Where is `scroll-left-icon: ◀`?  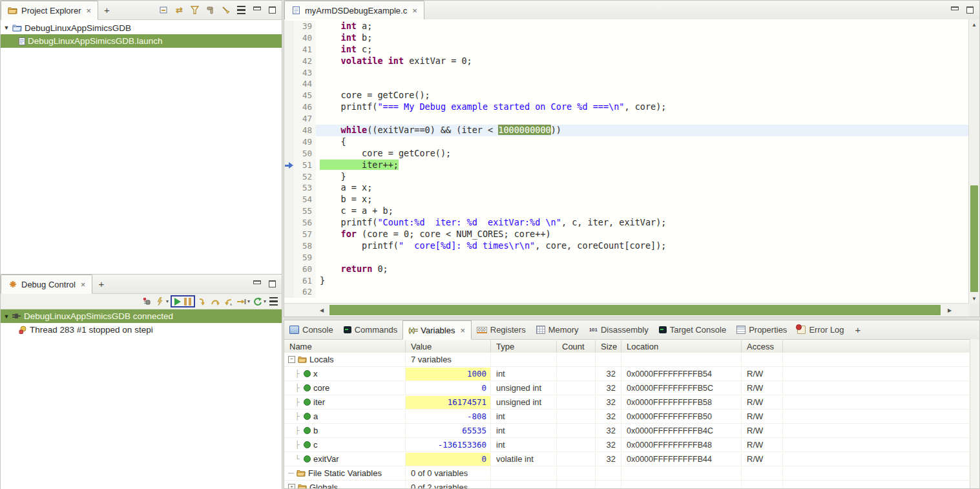
scroll-left-icon: ◀ is located at coordinates (322, 310).